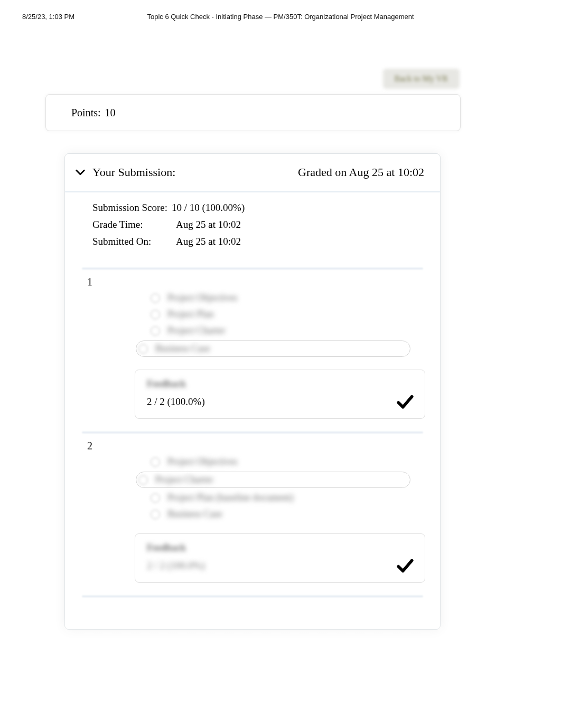  What do you see at coordinates (361, 172) in the screenshot?
I see `graded-on-text: Graded on Aug 25 at 10:02` at bounding box center [361, 172].